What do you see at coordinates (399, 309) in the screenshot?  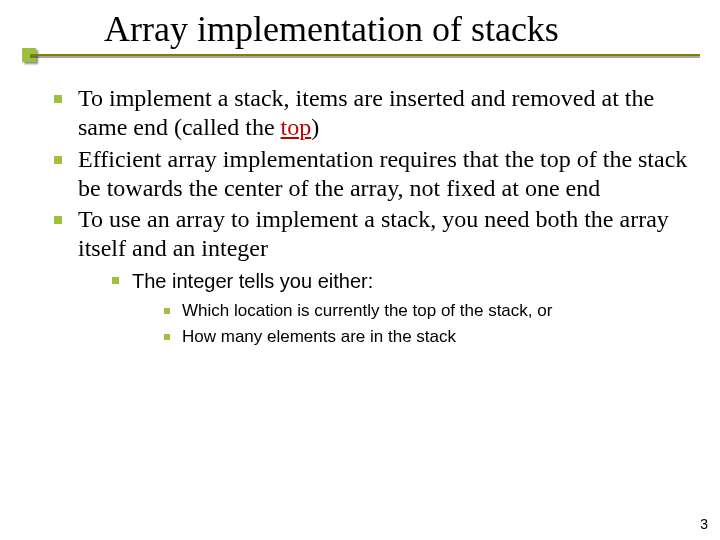 I see `list-item: The integer tells you either: Which loca…` at bounding box center [399, 309].